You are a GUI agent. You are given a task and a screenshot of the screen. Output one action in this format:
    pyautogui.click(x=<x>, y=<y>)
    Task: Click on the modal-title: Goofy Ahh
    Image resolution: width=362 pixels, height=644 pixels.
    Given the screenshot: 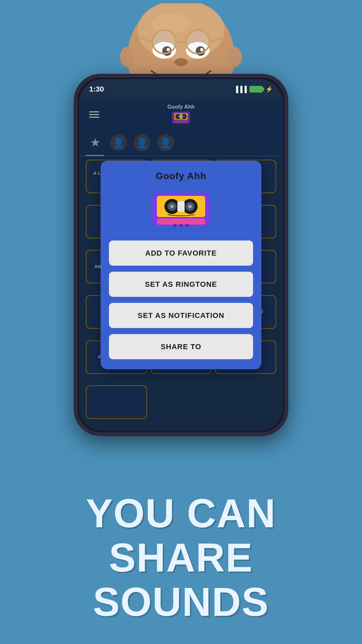 What is the action you would take?
    pyautogui.click(x=181, y=176)
    